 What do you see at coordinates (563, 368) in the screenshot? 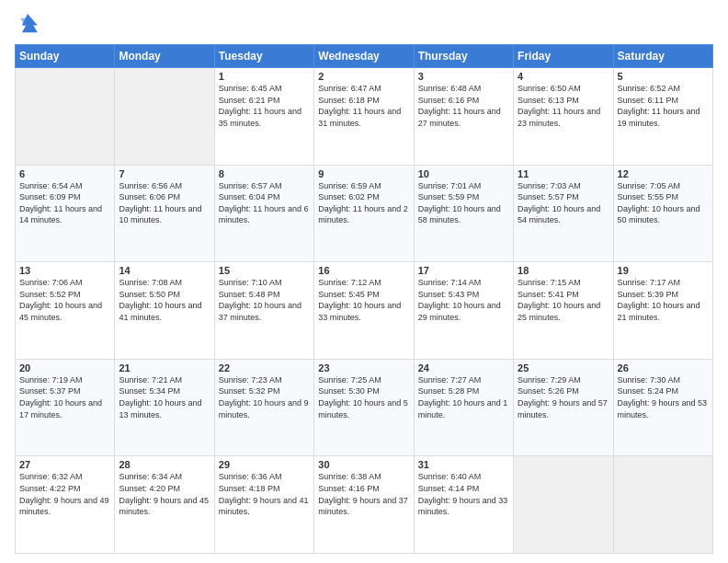
I see `day-number: 25` at bounding box center [563, 368].